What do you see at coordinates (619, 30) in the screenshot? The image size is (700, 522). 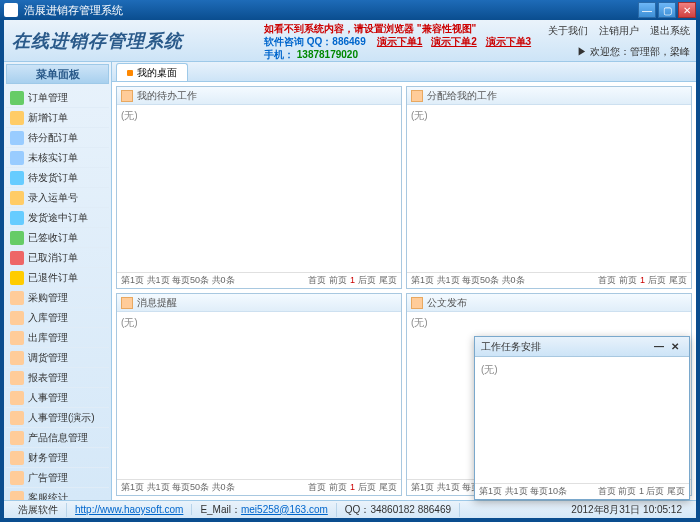 I see `logout-link: 注销用户` at bounding box center [619, 30].